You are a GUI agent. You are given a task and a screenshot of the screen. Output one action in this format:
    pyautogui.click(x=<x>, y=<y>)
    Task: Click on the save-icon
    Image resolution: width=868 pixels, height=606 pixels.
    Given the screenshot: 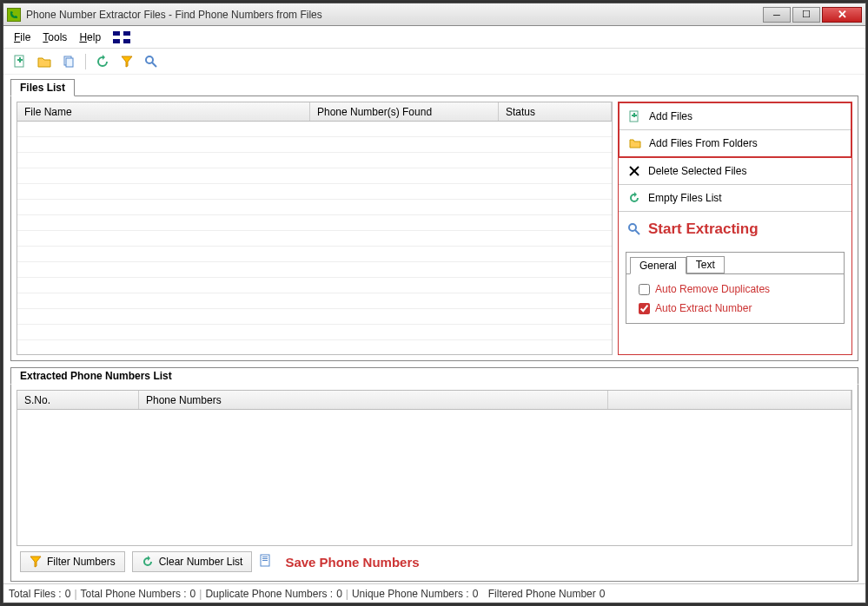 What is the action you would take?
    pyautogui.click(x=267, y=562)
    